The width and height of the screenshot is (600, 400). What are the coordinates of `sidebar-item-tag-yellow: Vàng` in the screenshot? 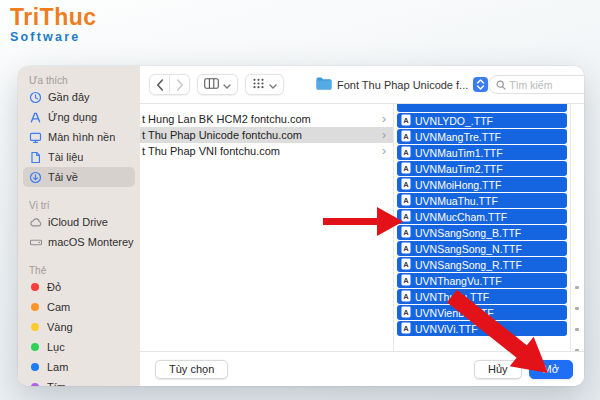 It's located at (79, 327).